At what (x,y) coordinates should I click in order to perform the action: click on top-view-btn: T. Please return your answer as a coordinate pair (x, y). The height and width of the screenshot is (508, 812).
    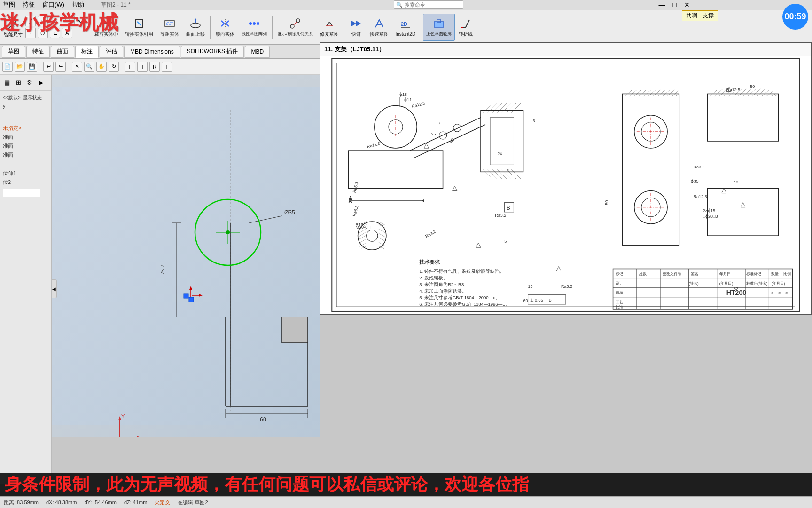
    Looking at the image, I should click on (142, 67).